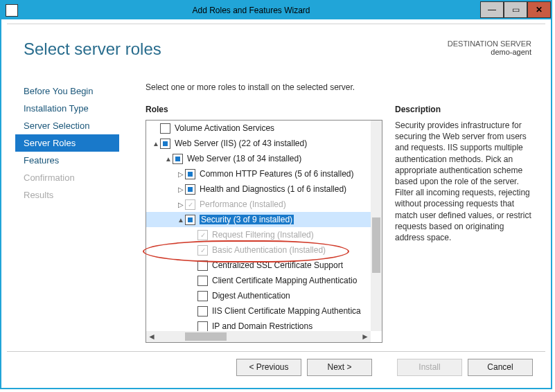 This screenshot has width=555, height=392. Describe the element at coordinates (516, 10) in the screenshot. I see `maximize-button: ▭` at that location.